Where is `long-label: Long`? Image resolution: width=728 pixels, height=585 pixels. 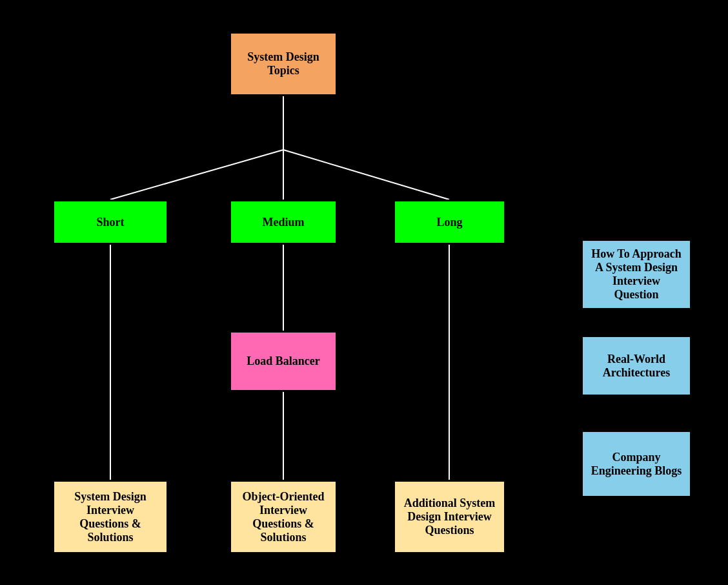
long-label: Long is located at coordinates (449, 222).